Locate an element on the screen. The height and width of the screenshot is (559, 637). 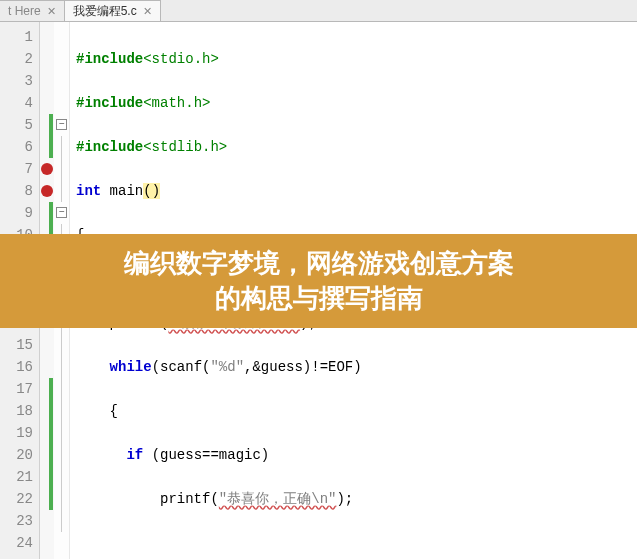
tab-inactive: t Here ✕ is located at coordinates (32, 10).